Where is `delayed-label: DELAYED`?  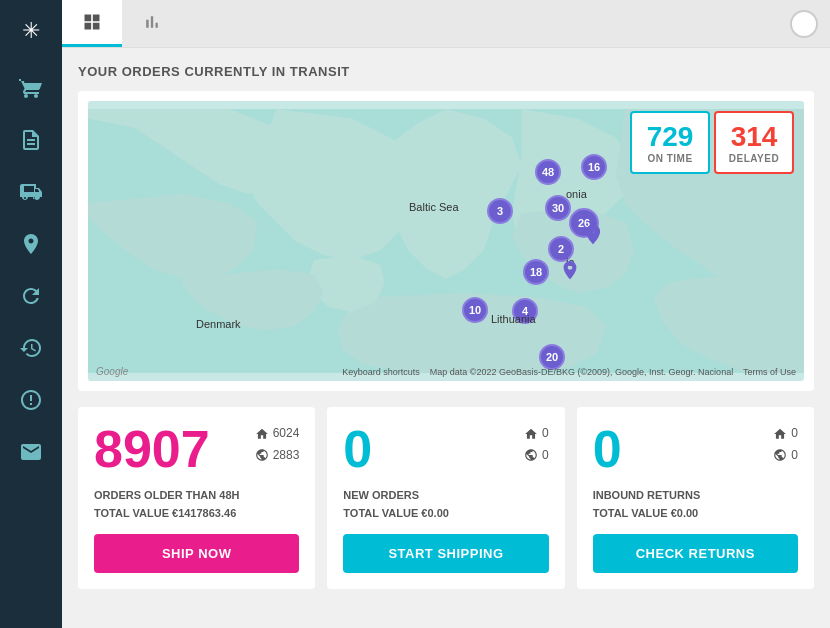 delayed-label: DELAYED is located at coordinates (754, 158).